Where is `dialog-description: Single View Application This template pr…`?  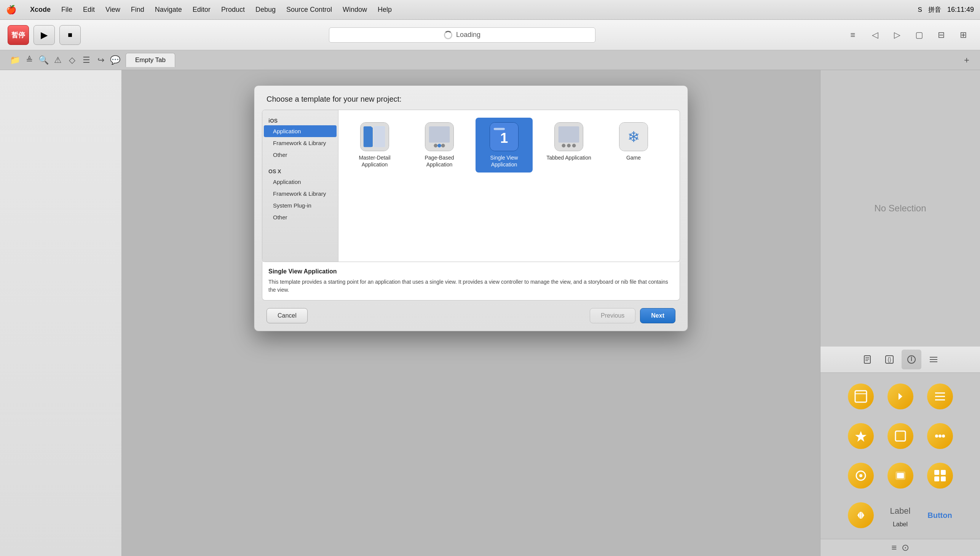
dialog-description: Single View Application This template pr… is located at coordinates (471, 281).